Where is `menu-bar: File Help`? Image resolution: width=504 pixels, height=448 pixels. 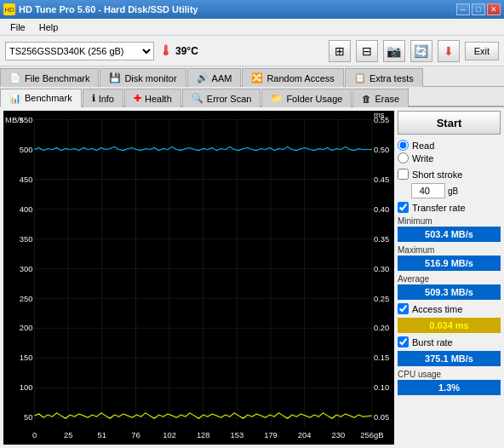
menu-bar: File Help is located at coordinates (252, 27).